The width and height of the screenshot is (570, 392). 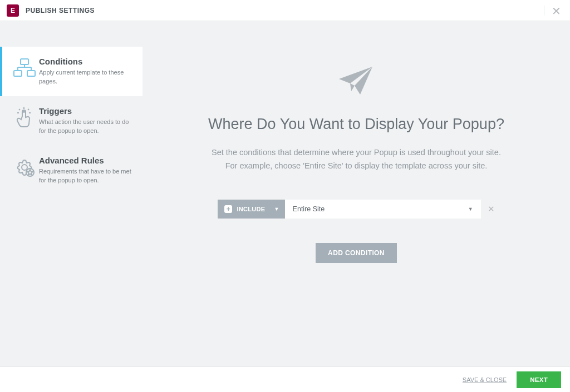 I want to click on sidebar-item-desc: Apply current template to these pages., so click(x=86, y=77).